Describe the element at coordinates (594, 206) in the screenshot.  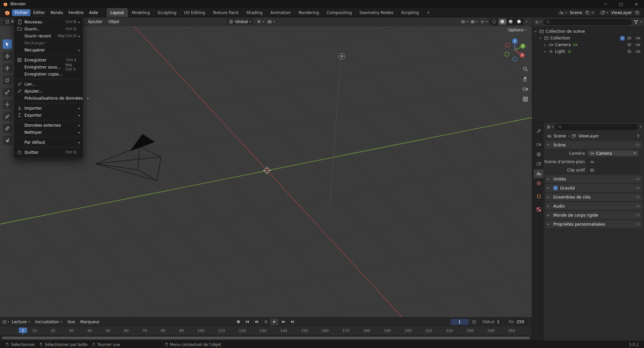
I see `panel-audio: ▸ Audio` at that location.